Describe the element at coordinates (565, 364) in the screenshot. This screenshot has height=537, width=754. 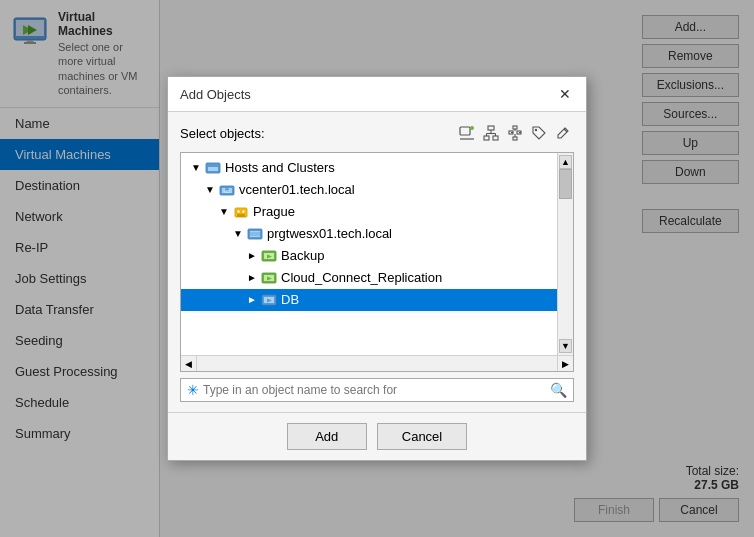
I see `scroll-right-arrow: ▶` at that location.